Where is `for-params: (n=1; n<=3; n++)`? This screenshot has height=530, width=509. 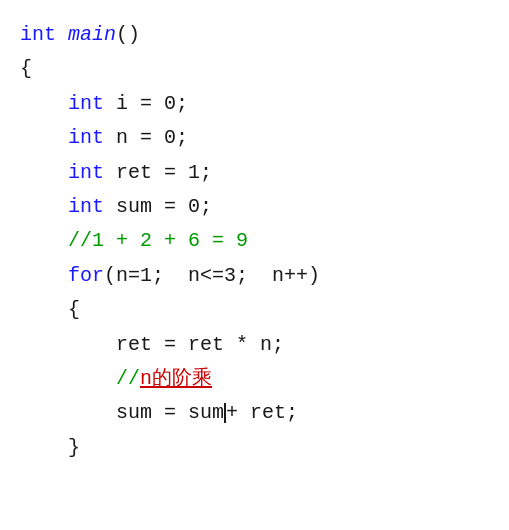
for-params: (n=1; n<=3; n++) is located at coordinates (212, 276).